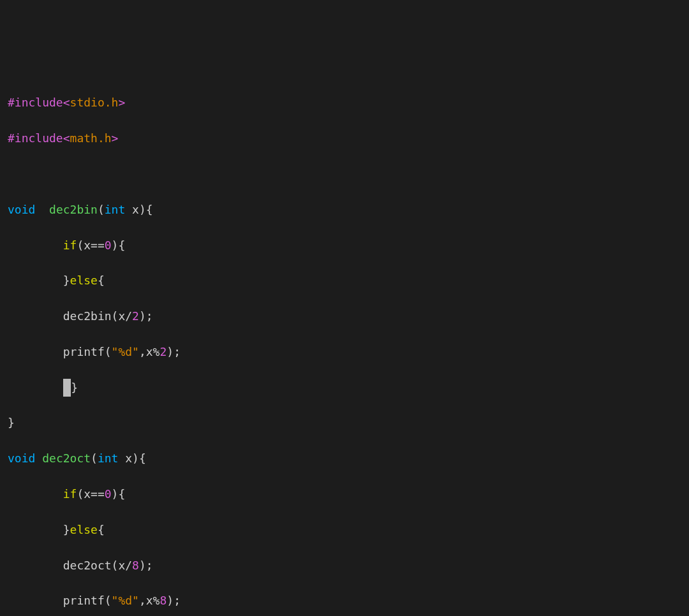 The image size is (689, 616). What do you see at coordinates (344, 316) in the screenshot?
I see `code-line: dec2bin(x/2);` at bounding box center [344, 316].